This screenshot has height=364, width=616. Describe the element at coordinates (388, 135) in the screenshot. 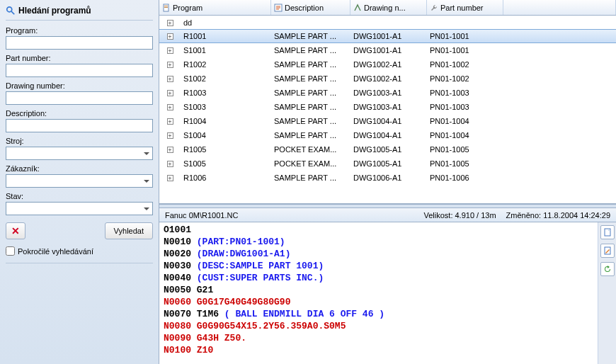

I see `table-row: +S1004SAMPLE PART ...DWG1004-A1PN01-1004` at that location.